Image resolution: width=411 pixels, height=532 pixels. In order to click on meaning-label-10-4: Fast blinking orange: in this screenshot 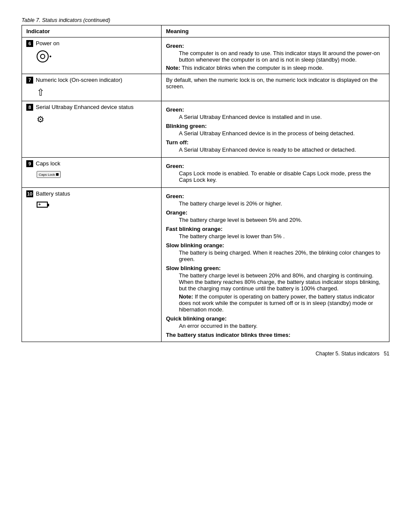, I will do `click(275, 229)`.